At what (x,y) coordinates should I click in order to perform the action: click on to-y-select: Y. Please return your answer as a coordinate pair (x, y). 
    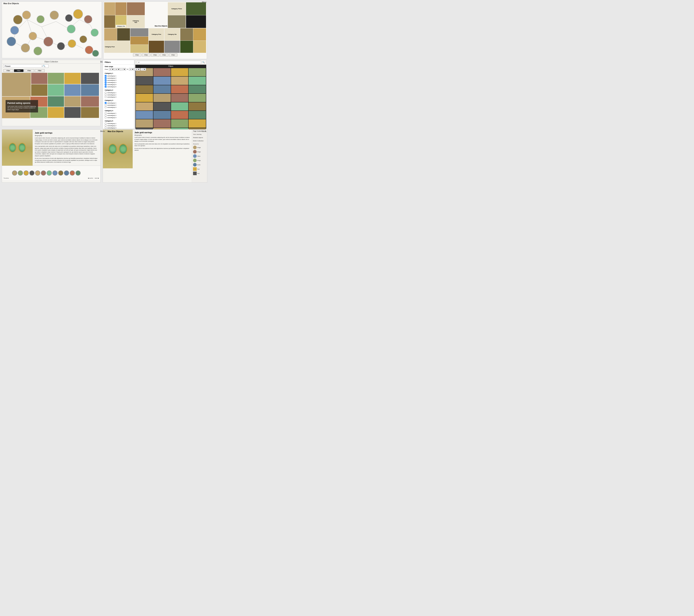
    Looking at the image, I should click on (143, 69).